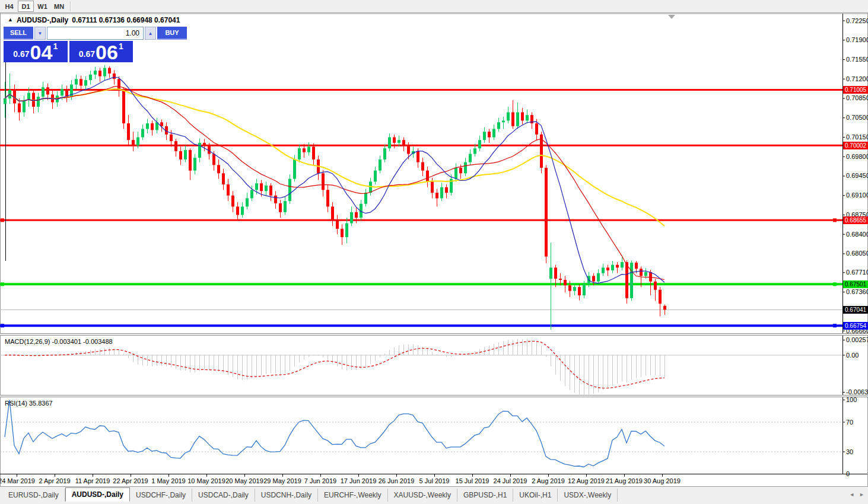 The height and width of the screenshot is (504, 868). What do you see at coordinates (151, 33) in the screenshot?
I see `volume-increase-button: ▲` at bounding box center [151, 33].